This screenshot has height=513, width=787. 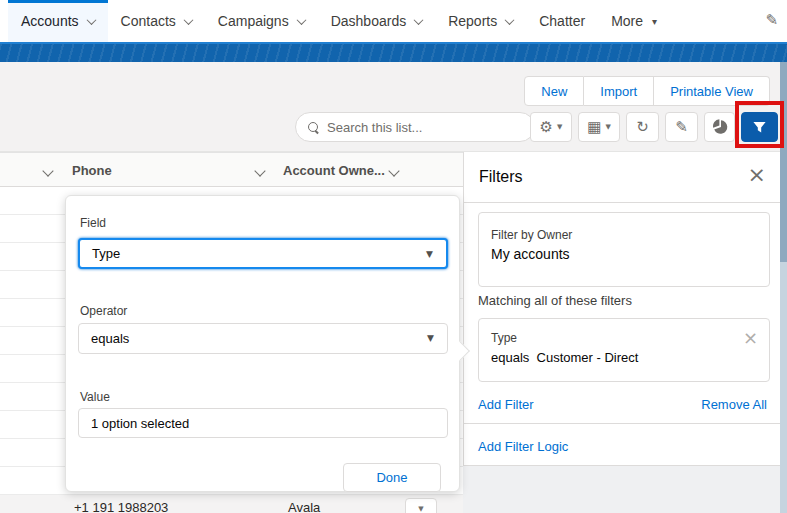 What do you see at coordinates (394, 52) in the screenshot?
I see `page-header-band` at bounding box center [394, 52].